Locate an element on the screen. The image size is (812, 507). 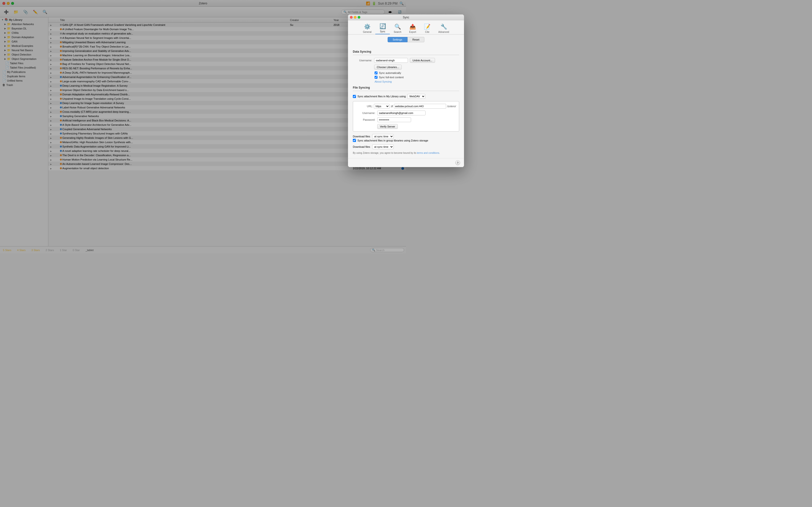
file-username-input is located at coordinates (392, 113).